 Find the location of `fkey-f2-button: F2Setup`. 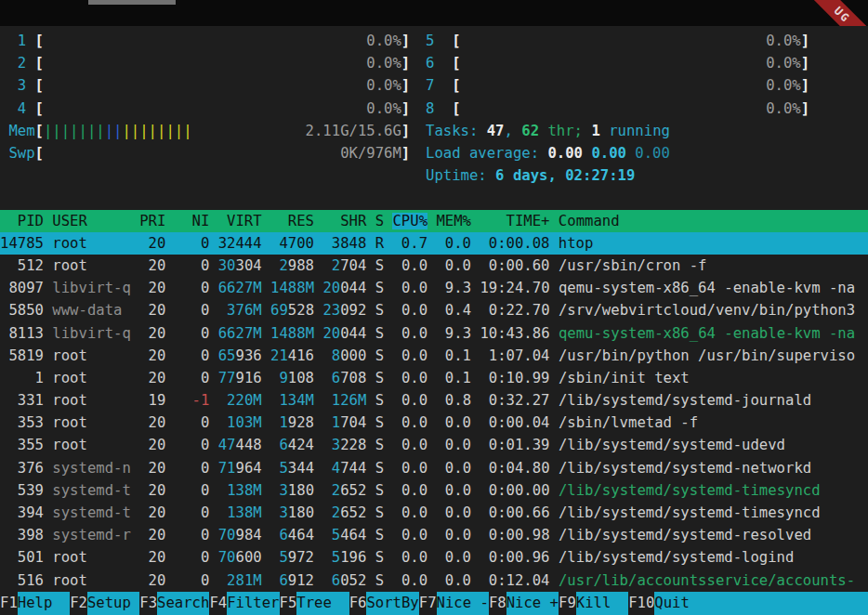

fkey-f2-button: F2Setup is located at coordinates (104, 604).